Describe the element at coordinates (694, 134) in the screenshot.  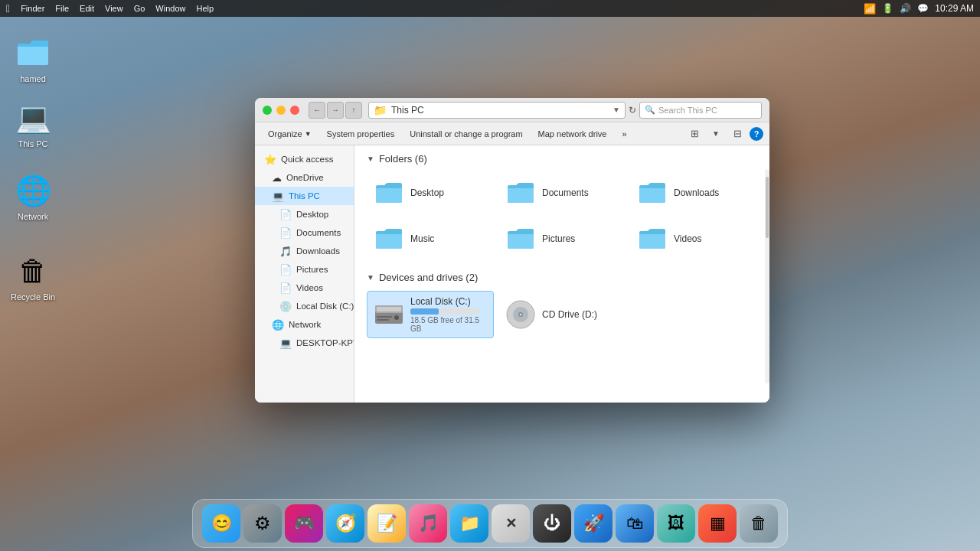
I see `view-icon-grid: ⊞` at that location.